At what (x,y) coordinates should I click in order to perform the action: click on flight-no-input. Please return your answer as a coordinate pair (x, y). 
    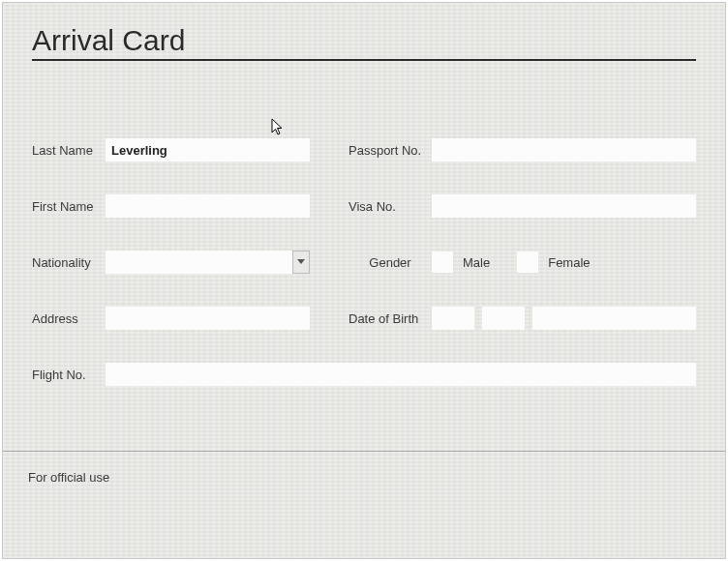
    Looking at the image, I should click on (401, 374).